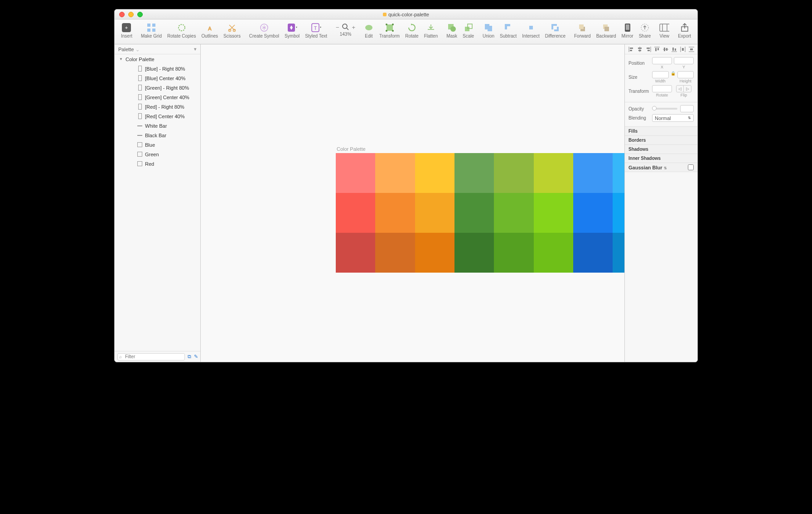 The width and height of the screenshot is (812, 514). Describe the element at coordinates (631, 49) in the screenshot. I see `align-left-icon` at that location.